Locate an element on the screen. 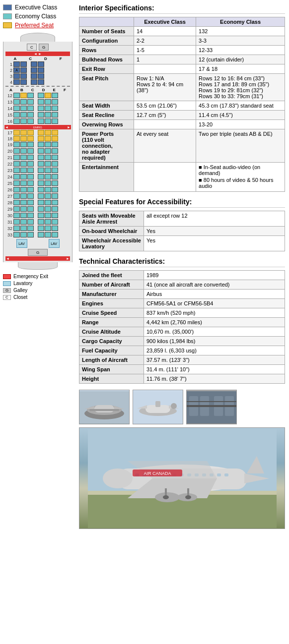 Image resolution: width=289 pixels, height=644 pixels. tech-value: 37.57 m. (123' 3") is located at coordinates (215, 360).